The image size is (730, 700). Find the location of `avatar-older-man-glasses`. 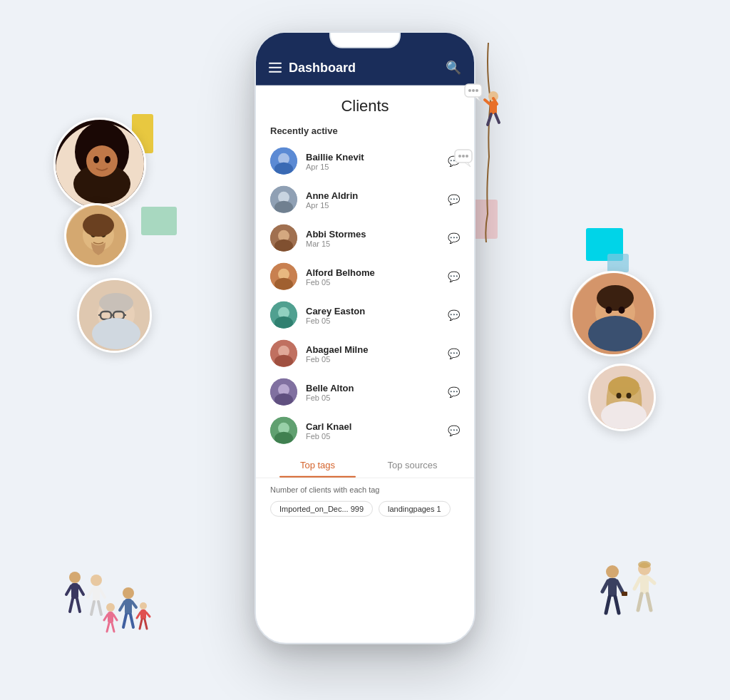

avatar-older-man-glasses is located at coordinates (114, 315).